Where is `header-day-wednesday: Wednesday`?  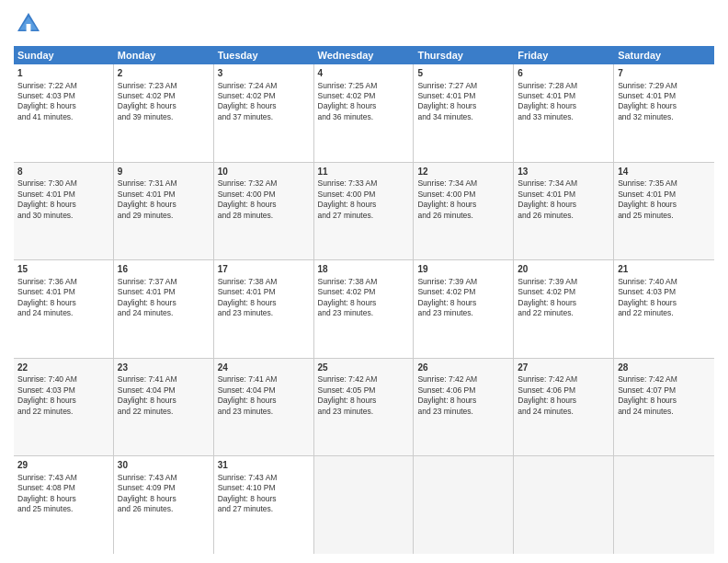 header-day-wednesday: Wednesday is located at coordinates (364, 55).